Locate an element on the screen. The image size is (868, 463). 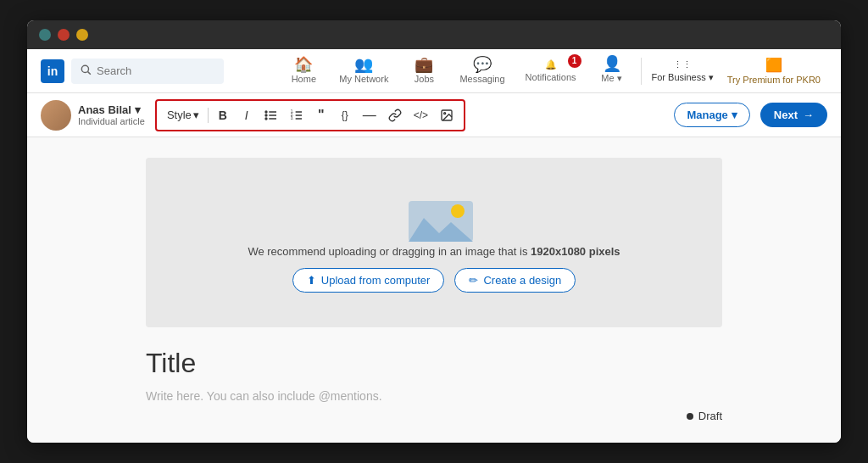
link-button is located at coordinates (395, 115).